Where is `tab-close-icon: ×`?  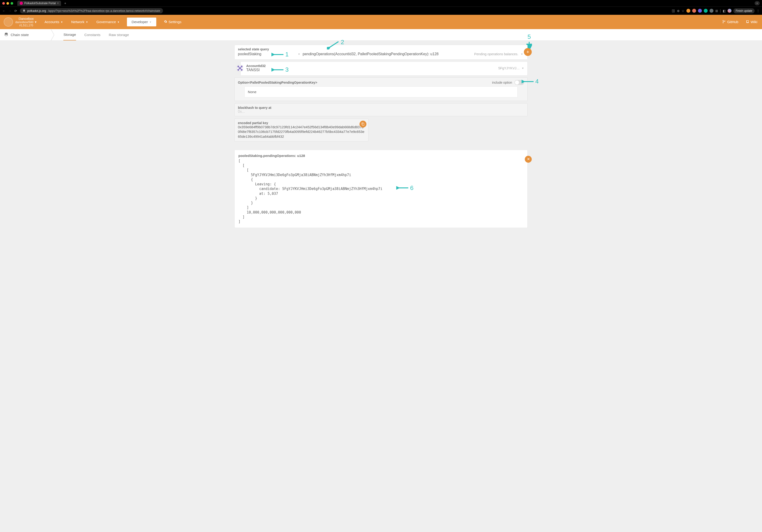 tab-close-icon: × is located at coordinates (58, 3).